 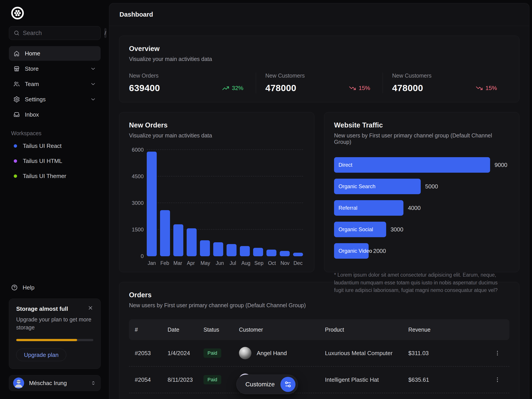 I want to click on chevron-down-icon, so click(x=93, y=99).